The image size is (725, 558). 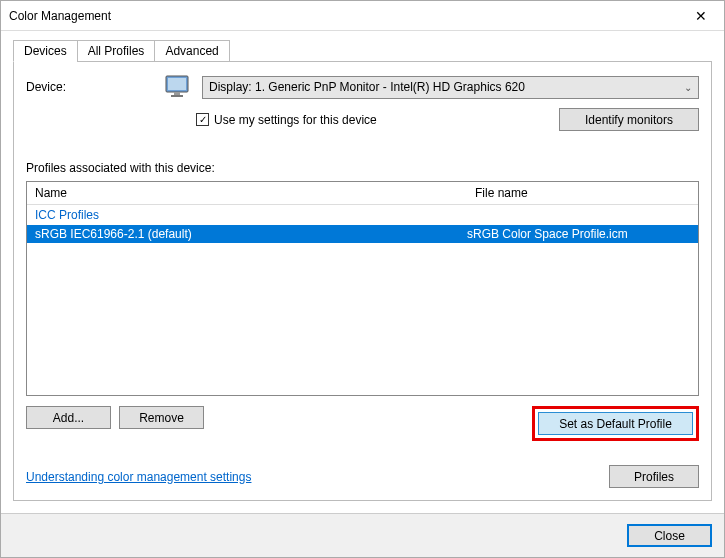 I want to click on understanding-link: Understanding color management settings, so click(x=138, y=477).